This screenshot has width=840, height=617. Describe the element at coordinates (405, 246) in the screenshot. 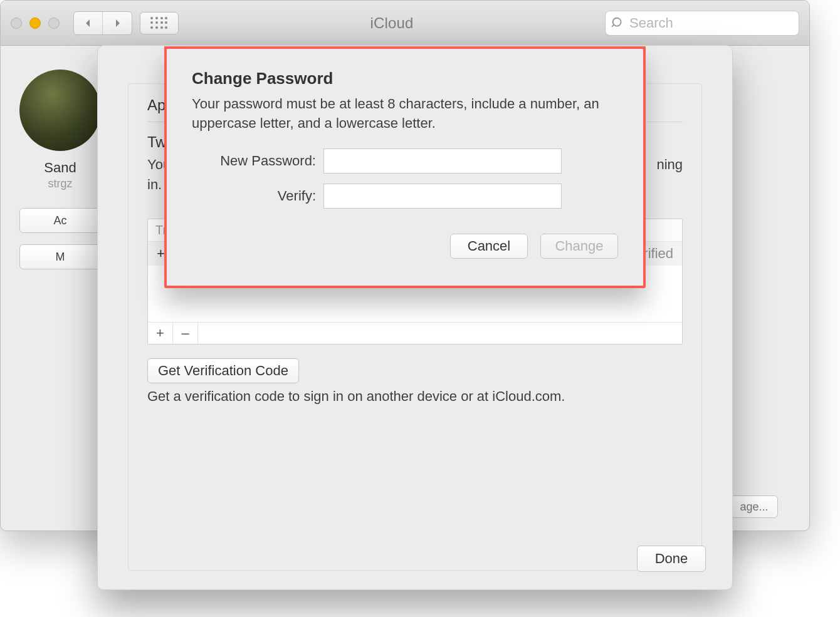

I see `change-password-actions: Cancel Change` at that location.